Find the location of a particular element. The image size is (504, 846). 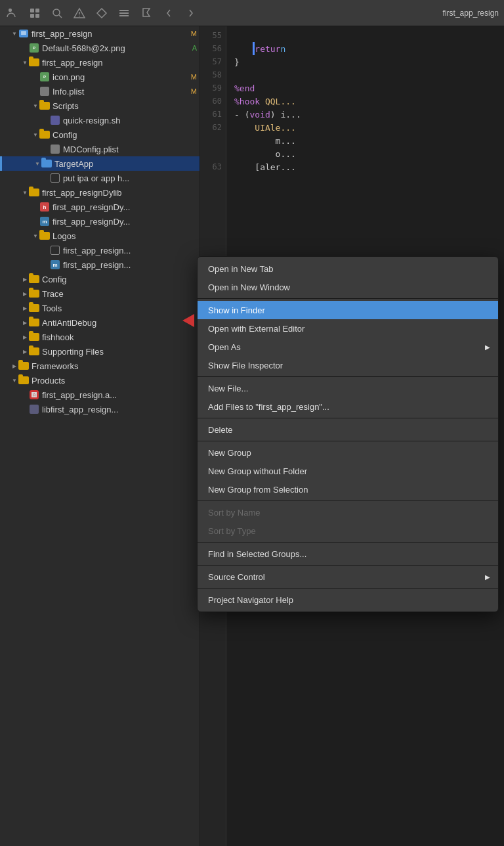

menu-item-show-in-finder: Show in Finder is located at coordinates (348, 310).